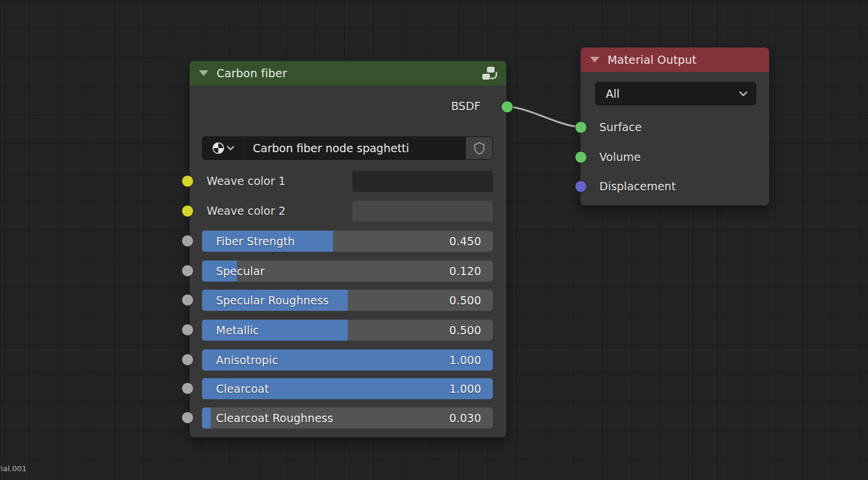 The height and width of the screenshot is (480, 868). Describe the element at coordinates (187, 389) in the screenshot. I see `socket-input-clearcoat` at that location.